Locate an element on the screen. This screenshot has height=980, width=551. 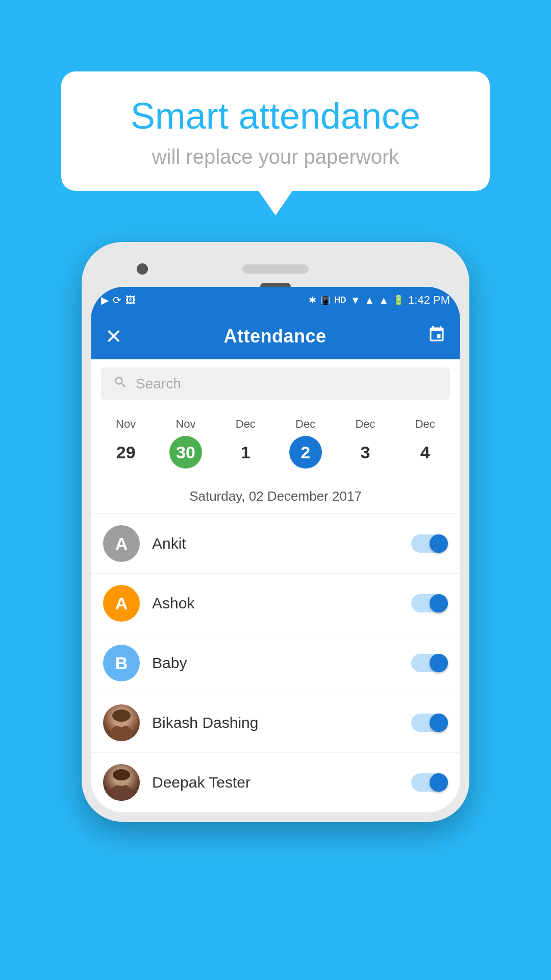
cal-day-dec2: Dec 2 is located at coordinates (306, 443).